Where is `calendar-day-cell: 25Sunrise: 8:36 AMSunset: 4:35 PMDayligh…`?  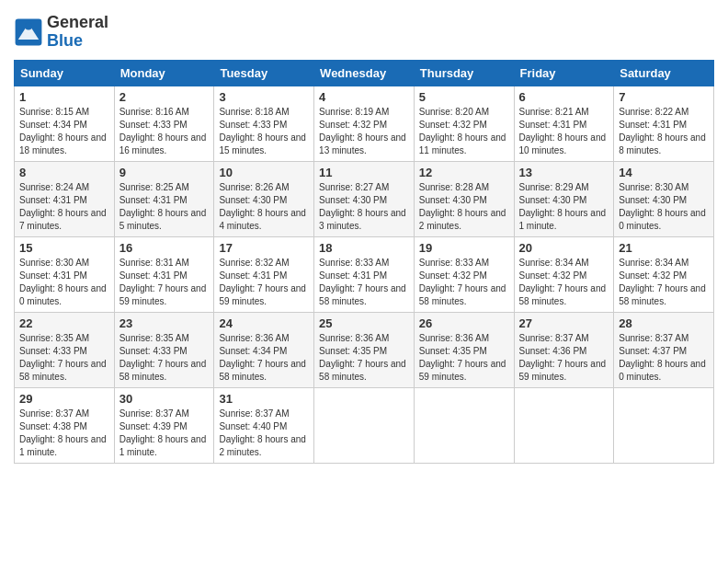
calendar-day-cell: 25Sunrise: 8:36 AMSunset: 4:35 PMDayligh… is located at coordinates (364, 350).